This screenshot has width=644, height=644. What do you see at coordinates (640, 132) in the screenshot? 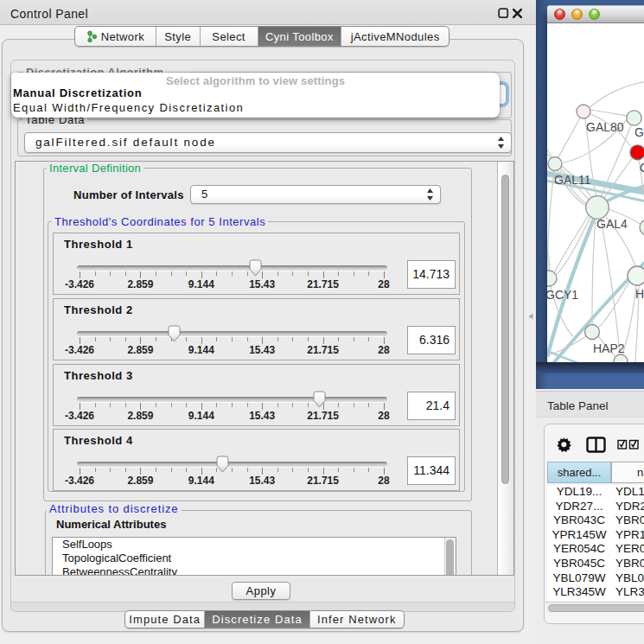
I see `svg-text: GA` at bounding box center [640, 132].